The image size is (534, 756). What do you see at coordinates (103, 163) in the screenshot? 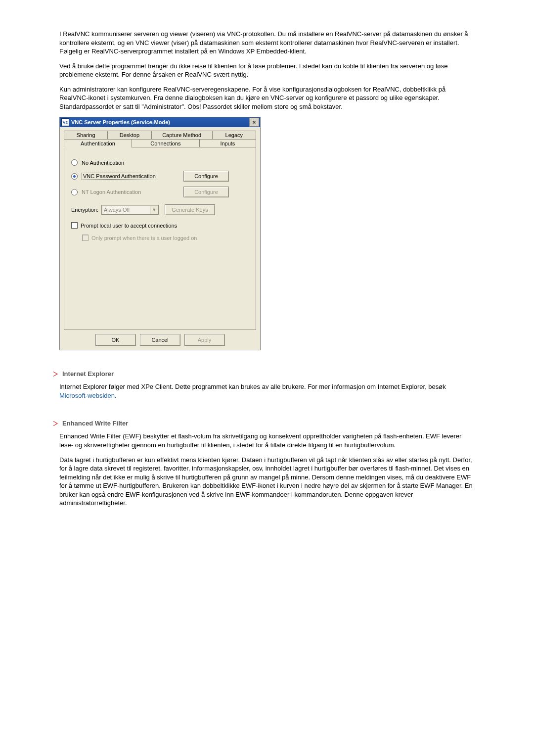
I see `label-no-auth: No Authentication` at bounding box center [103, 163].